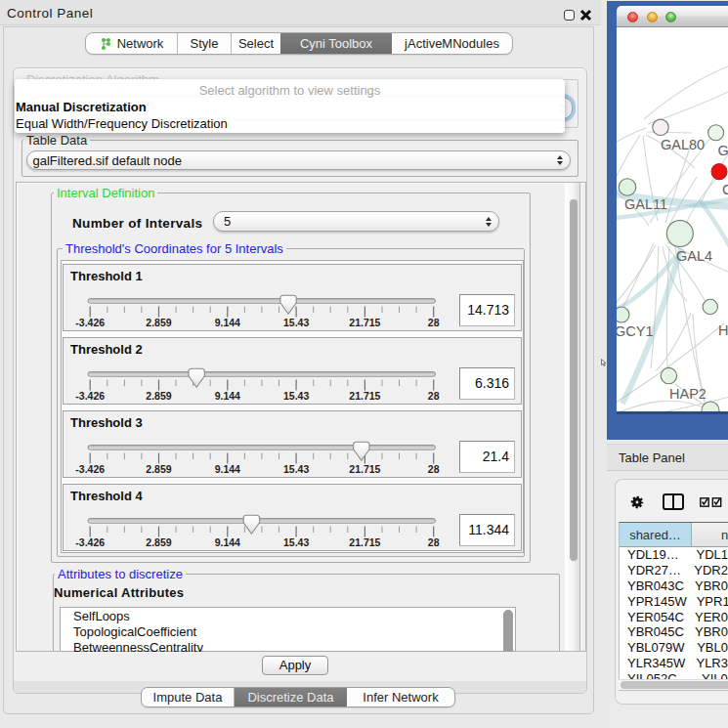  Describe the element at coordinates (694, 256) in the screenshot. I see `svg-text: GAL4` at that location.